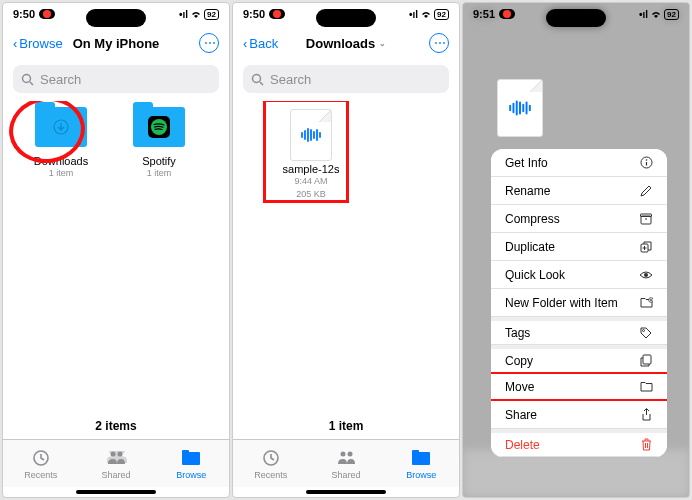 Image resolution: width=692 pixels, height=500 pixels. I want to click on folder-spotify: Spotify 1 item, so click(159, 142).